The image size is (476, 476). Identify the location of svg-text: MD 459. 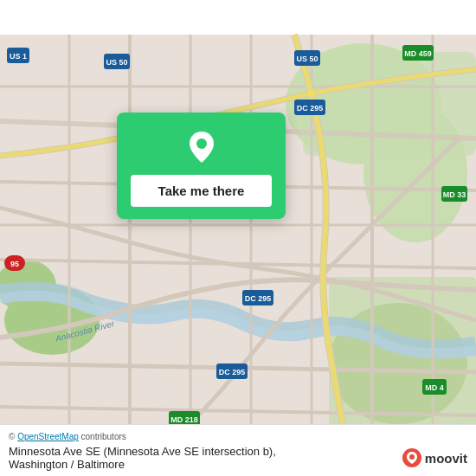
(418, 54).